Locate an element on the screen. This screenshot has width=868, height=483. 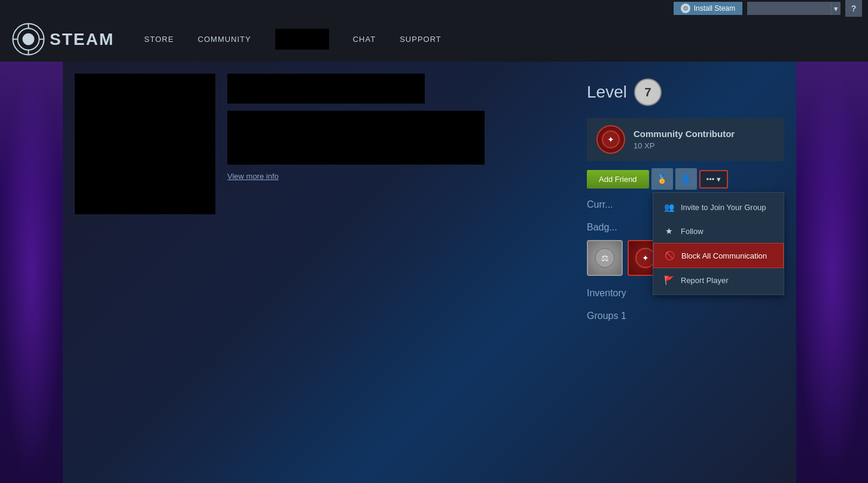
add-friend-button: Add Friend is located at coordinates (618, 180).